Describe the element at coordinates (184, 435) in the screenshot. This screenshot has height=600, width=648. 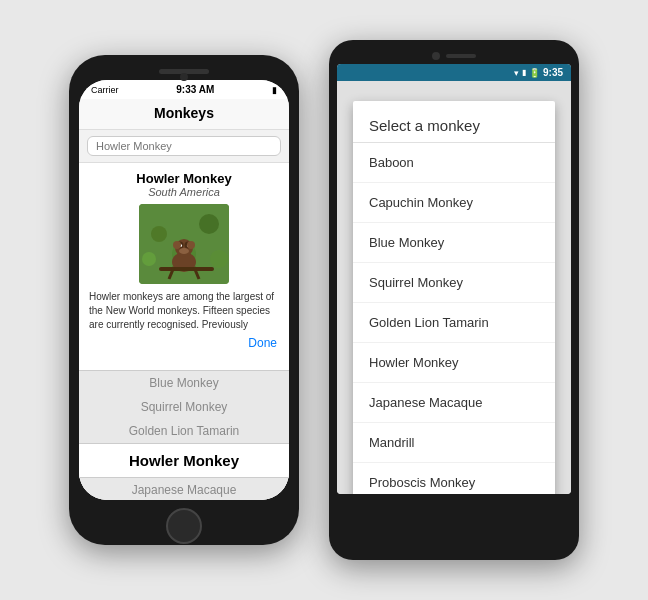
I see `picker-overlay: Blue Monkey Squirrel Monkey Golden Lion …` at that location.